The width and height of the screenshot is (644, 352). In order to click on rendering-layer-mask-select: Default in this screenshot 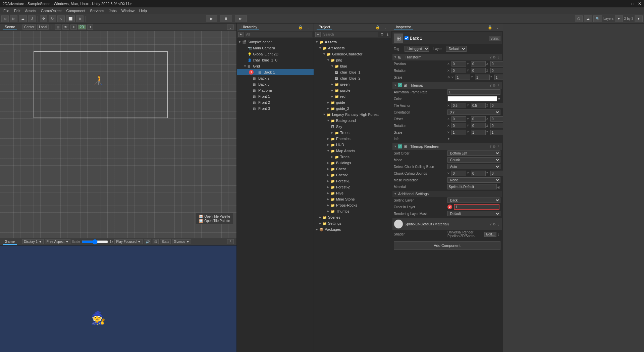, I will do `click(474, 214)`.